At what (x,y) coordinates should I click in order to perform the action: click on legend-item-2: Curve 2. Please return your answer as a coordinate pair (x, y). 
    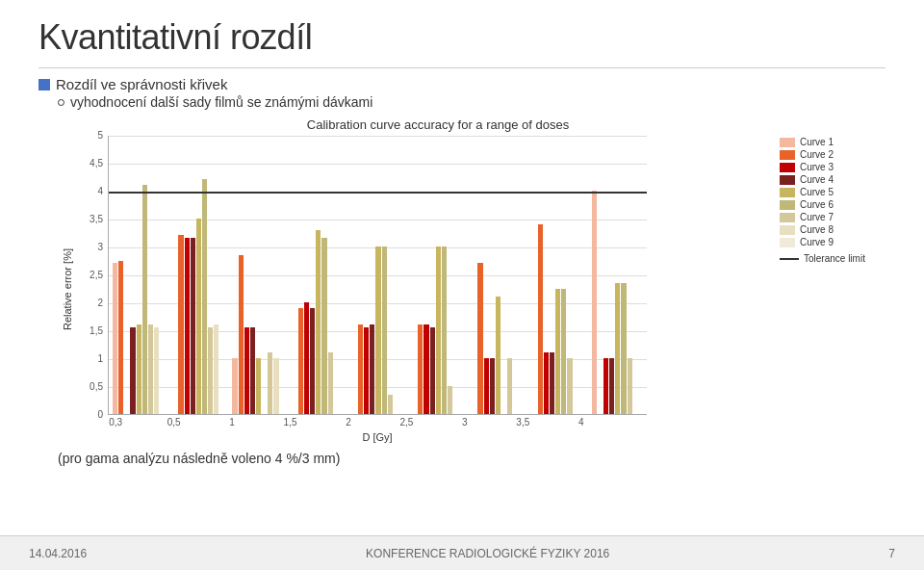
    Looking at the image, I should click on (833, 154).